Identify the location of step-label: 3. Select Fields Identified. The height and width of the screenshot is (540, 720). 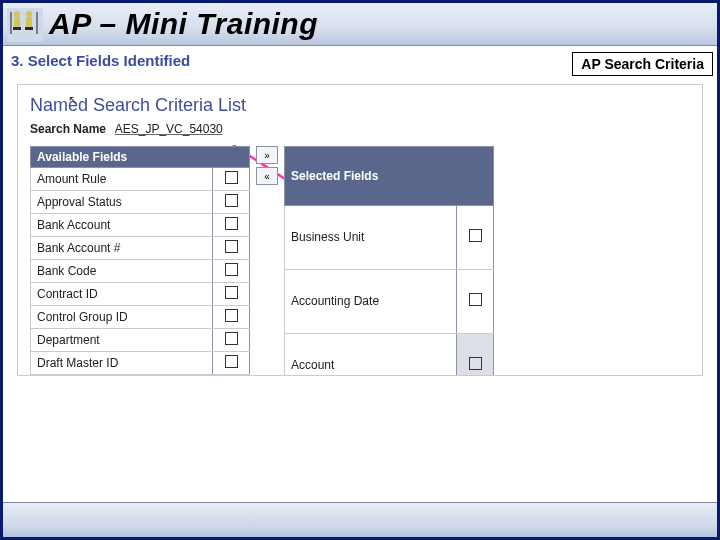
(100, 60).